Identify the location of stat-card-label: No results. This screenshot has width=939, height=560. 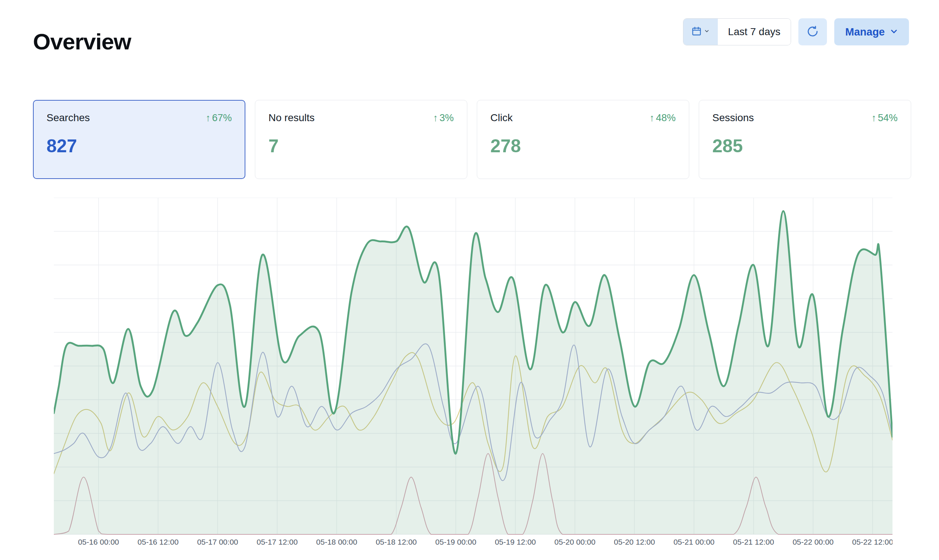
(291, 118).